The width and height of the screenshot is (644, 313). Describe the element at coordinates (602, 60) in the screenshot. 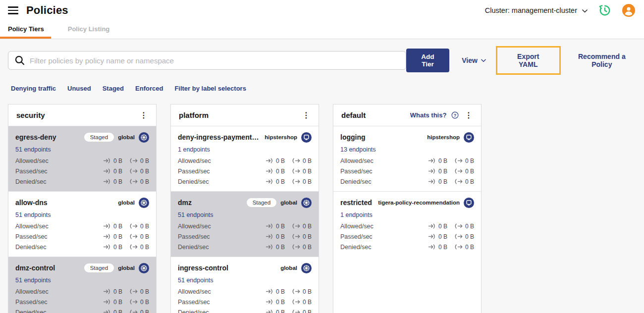

I see `recommend-policy-button: Recommend a Policy` at that location.